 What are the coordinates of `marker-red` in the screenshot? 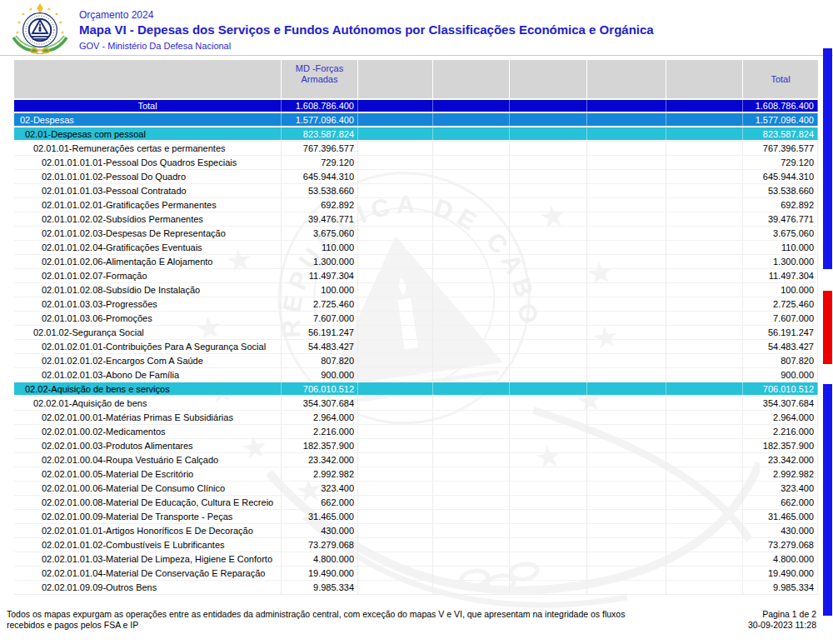 It's located at (828, 327).